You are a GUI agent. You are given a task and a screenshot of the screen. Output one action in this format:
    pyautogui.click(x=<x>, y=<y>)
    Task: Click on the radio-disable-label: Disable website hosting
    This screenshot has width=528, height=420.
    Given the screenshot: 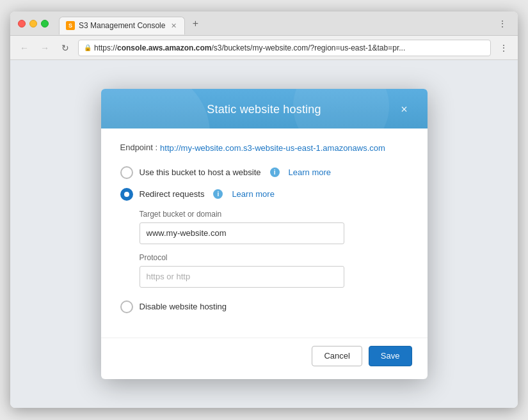 What is the action you would take?
    pyautogui.click(x=183, y=307)
    